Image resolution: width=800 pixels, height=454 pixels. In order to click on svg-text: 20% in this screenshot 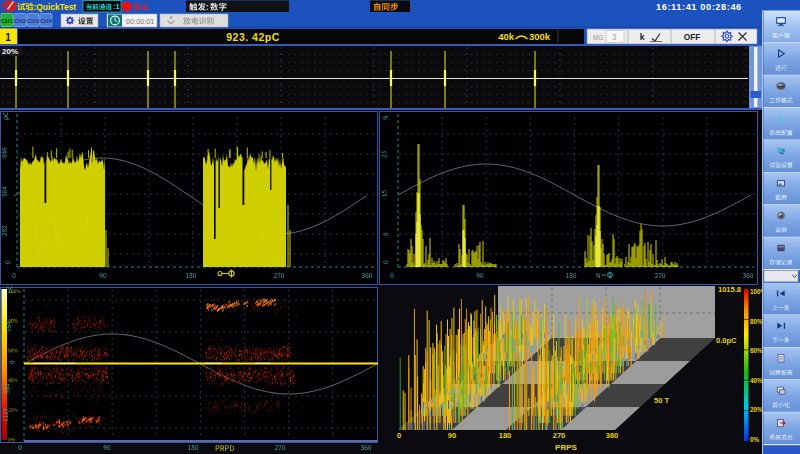, I will do `click(10, 52)`.